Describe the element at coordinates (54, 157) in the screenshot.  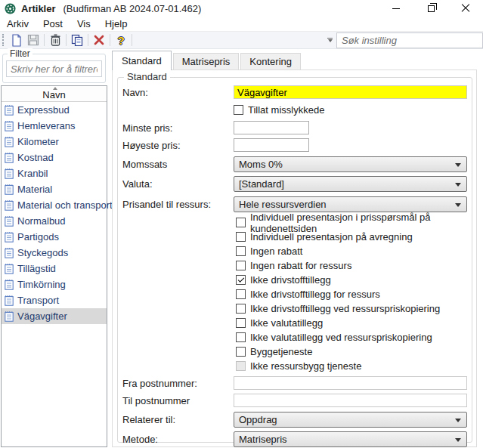
I see `list-item: Kostnad` at that location.